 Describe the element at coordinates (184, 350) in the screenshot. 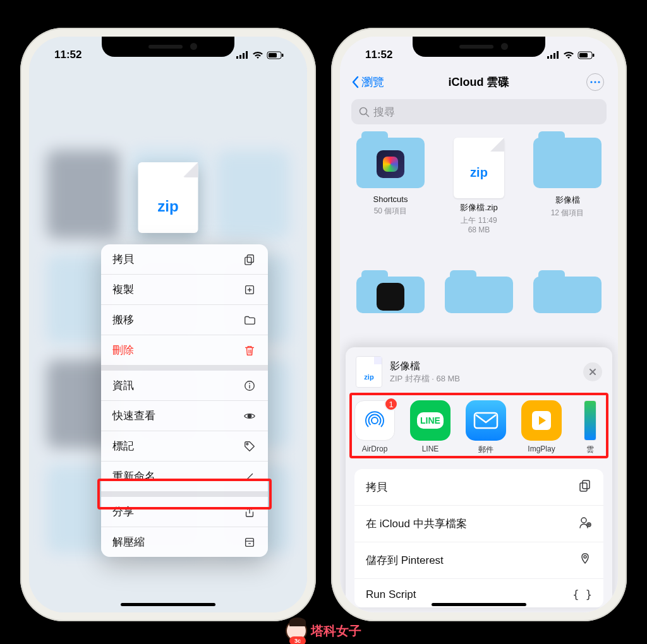

I see `context-menu-item-trash: 刪除` at that location.